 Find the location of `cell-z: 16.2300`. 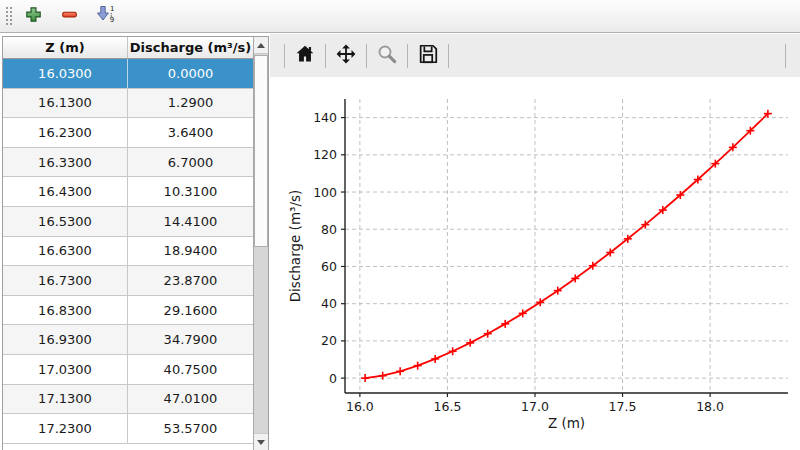

cell-z: 16.2300 is located at coordinates (66, 132).